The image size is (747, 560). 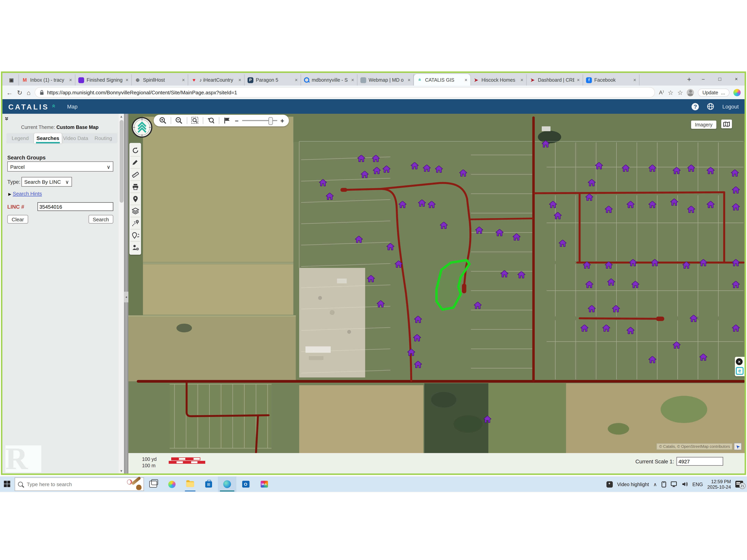 I want to click on search-hints-link: Search Hints, so click(x=27, y=194).